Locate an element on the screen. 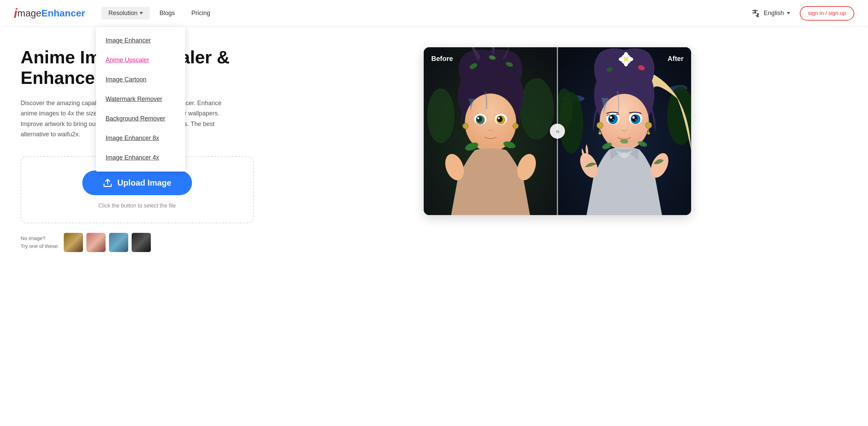  anime-after-illustration is located at coordinates (624, 131).